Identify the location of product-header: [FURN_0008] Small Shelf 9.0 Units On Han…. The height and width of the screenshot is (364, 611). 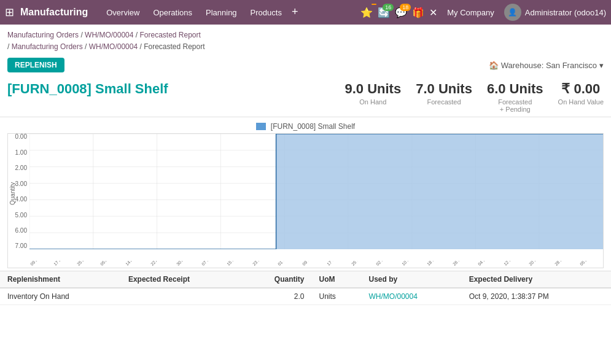
(306, 97).